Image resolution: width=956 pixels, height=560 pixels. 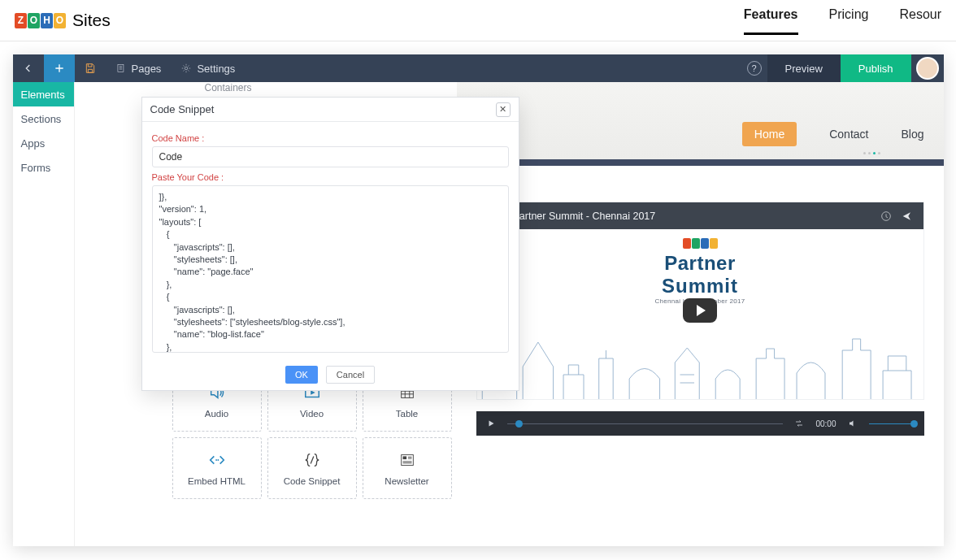 I want to click on sidebar-label-elements: Elements, so click(x=43, y=94).